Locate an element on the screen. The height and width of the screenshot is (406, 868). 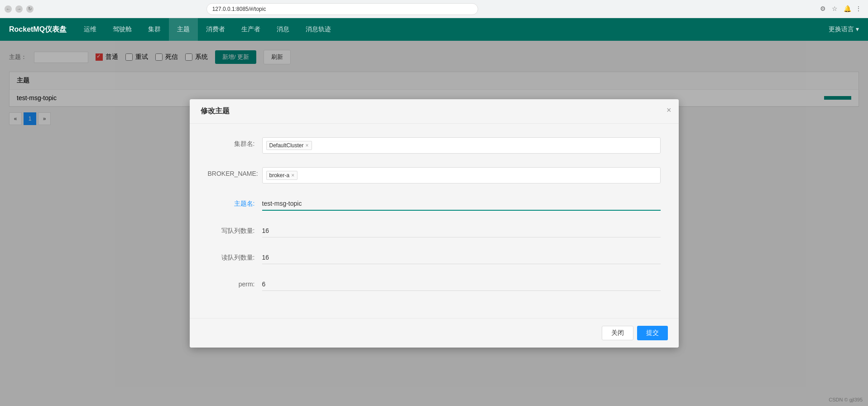
refresh-button: ↻ is located at coordinates (30, 9).